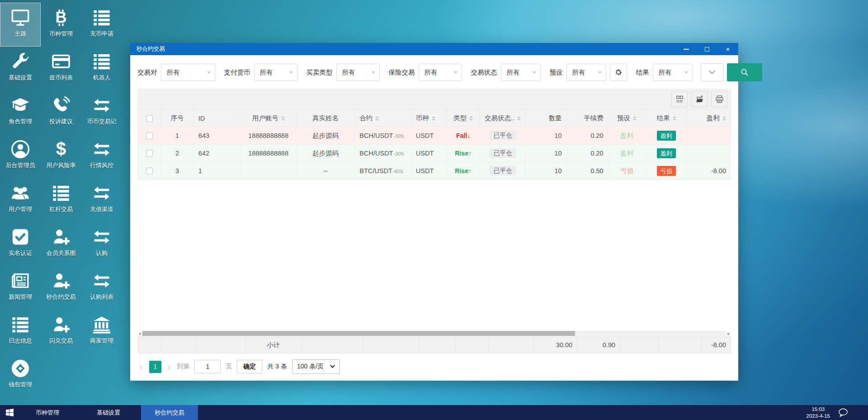 Image resolution: width=868 pixels, height=420 pixels. I want to click on column-header: 用户账号, so click(269, 118).